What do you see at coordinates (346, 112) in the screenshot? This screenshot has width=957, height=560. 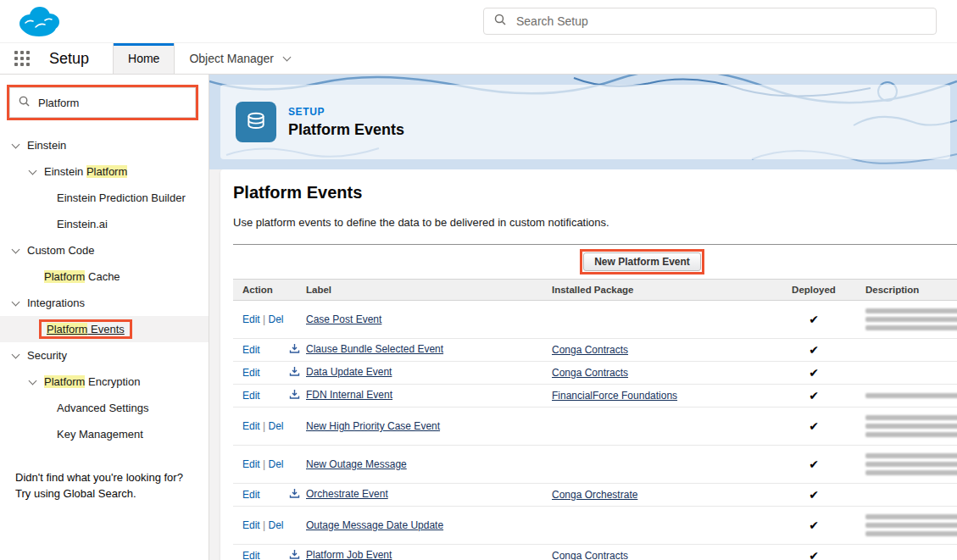 I see `setup-eyebrow: SETUP` at bounding box center [346, 112].